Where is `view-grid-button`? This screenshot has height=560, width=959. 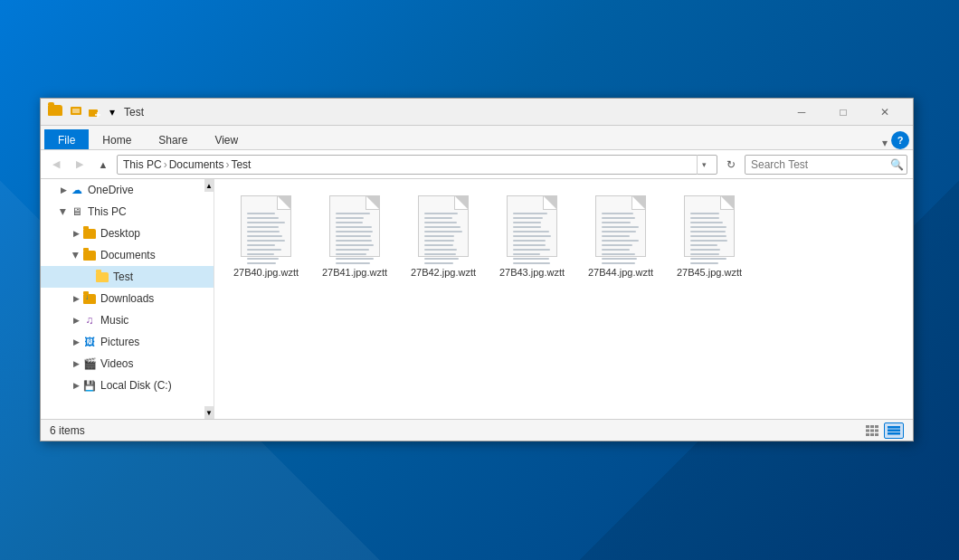 view-grid-button is located at coordinates (894, 431).